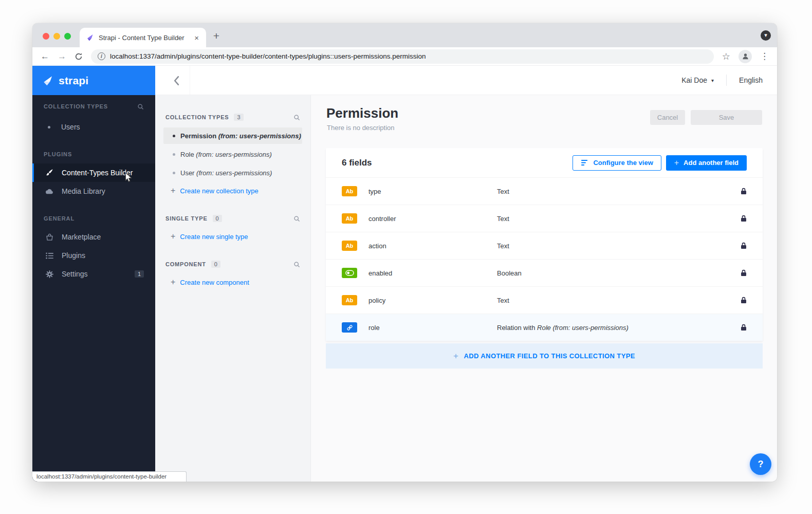 This screenshot has height=514, width=812. I want to click on text-field-icon: Ab, so click(349, 246).